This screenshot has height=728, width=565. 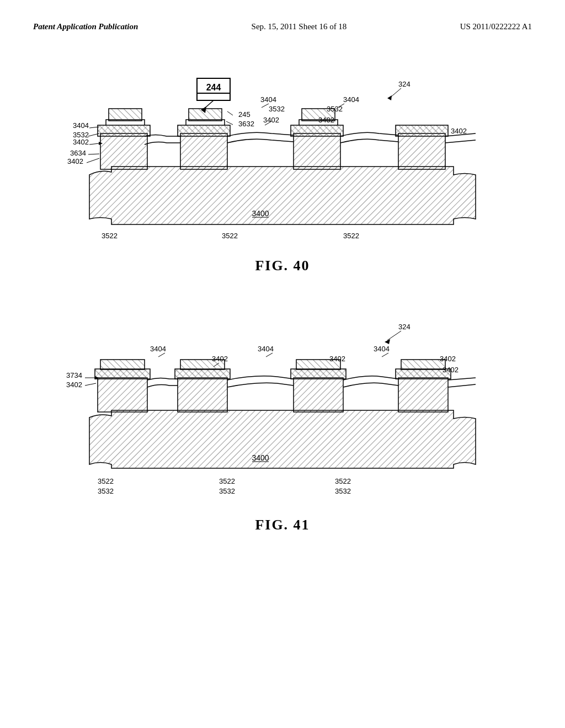 What do you see at coordinates (78, 153) in the screenshot?
I see `svg-text: 3634` at bounding box center [78, 153].